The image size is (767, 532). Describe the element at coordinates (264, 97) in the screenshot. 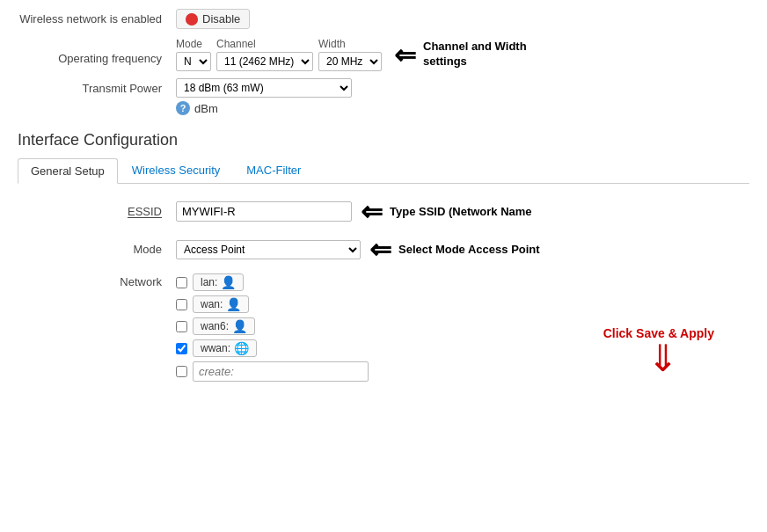

I see `transmit-power-group: 18 dBm (63 mW) 17 dBm (50 mW) ? dBm` at that location.